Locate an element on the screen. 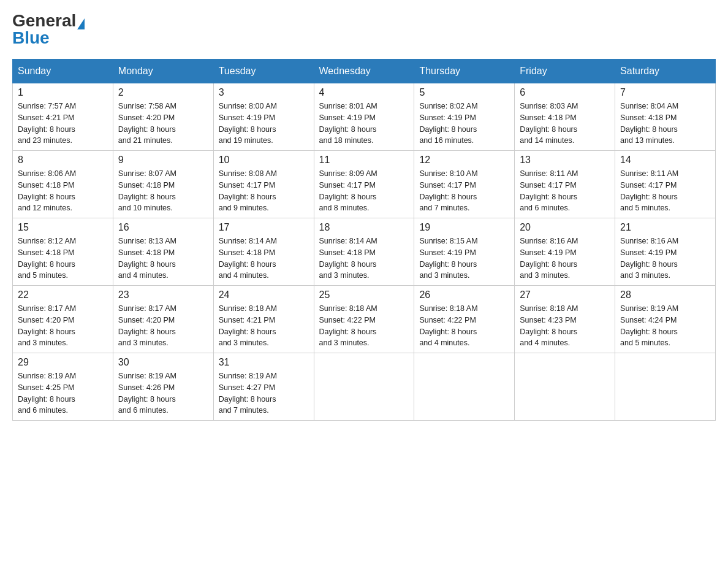  day-info: Sunrise: 7:57 AMSunset: 4:21 PMDaylight:… is located at coordinates (63, 124).